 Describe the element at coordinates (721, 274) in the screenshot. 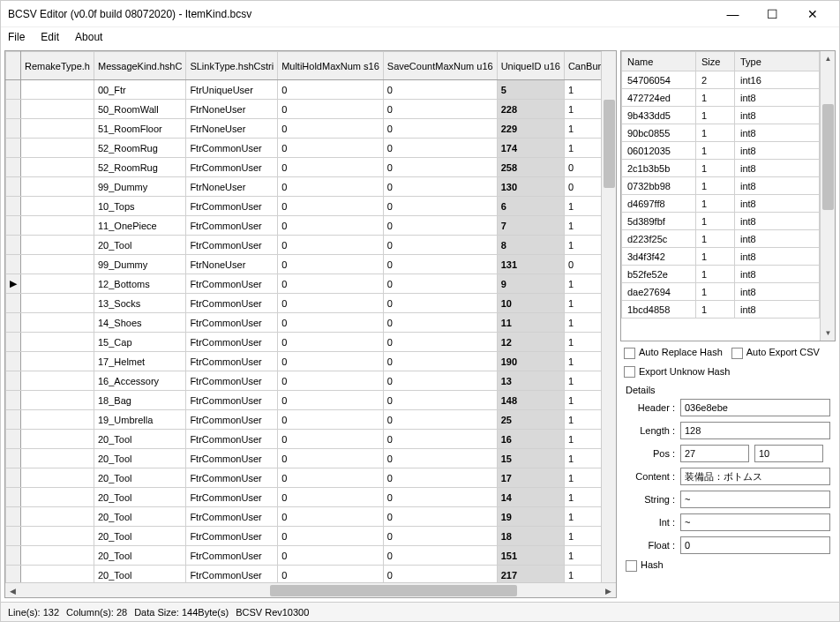

I see `table-row: b52fe52e1int8` at that location.